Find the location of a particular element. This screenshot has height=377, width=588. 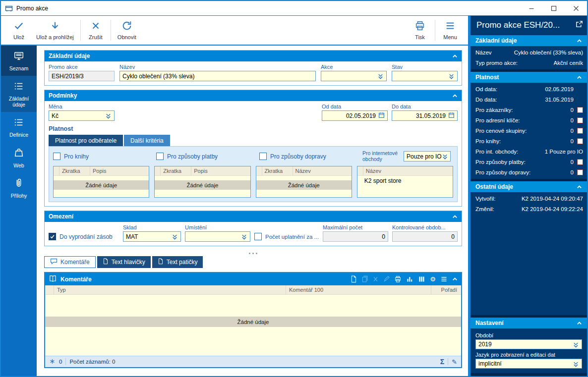

menu-icon is located at coordinates (444, 279).